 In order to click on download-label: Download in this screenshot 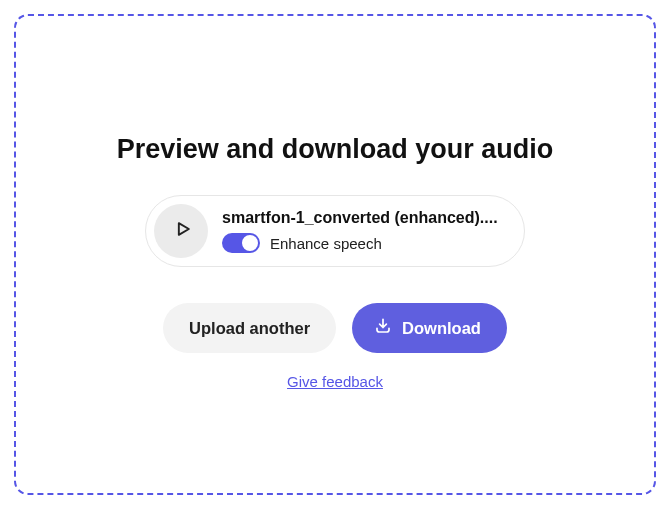, I will do `click(442, 328)`.